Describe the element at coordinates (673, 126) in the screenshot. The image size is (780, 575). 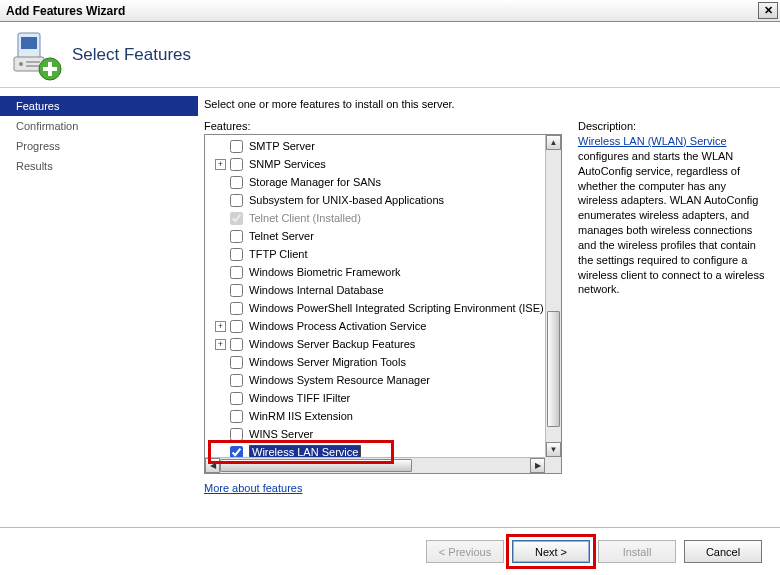
I see `description-label: Description:` at that location.